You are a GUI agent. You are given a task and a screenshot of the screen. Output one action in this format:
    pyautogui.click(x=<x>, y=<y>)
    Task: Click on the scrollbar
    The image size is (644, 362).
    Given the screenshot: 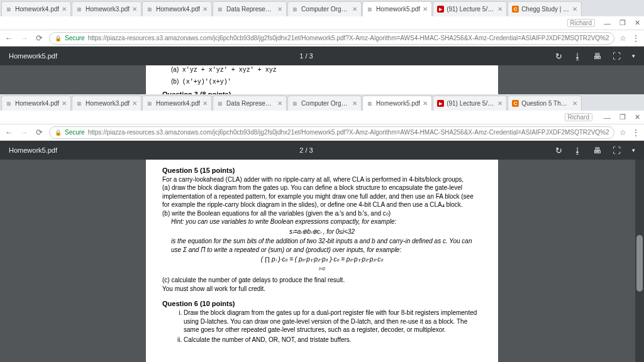 What is the action you would take?
    pyautogui.click(x=640, y=261)
    